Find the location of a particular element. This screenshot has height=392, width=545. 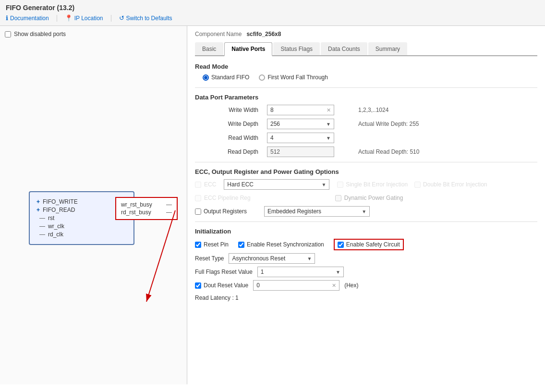

toolbar-divider2 is located at coordinates (111, 18).